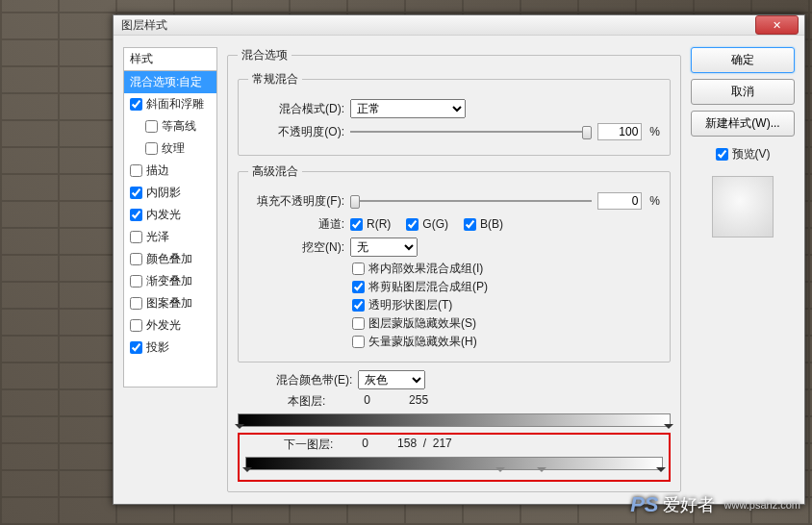 This screenshot has height=525, width=812. What do you see at coordinates (471, 201) in the screenshot?
I see `fill-opacity-slider` at bounding box center [471, 201].